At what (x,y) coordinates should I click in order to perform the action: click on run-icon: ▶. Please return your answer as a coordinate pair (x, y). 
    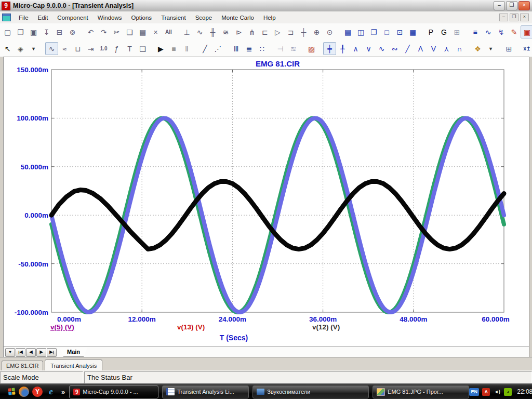
    Looking at the image, I should click on (161, 49).